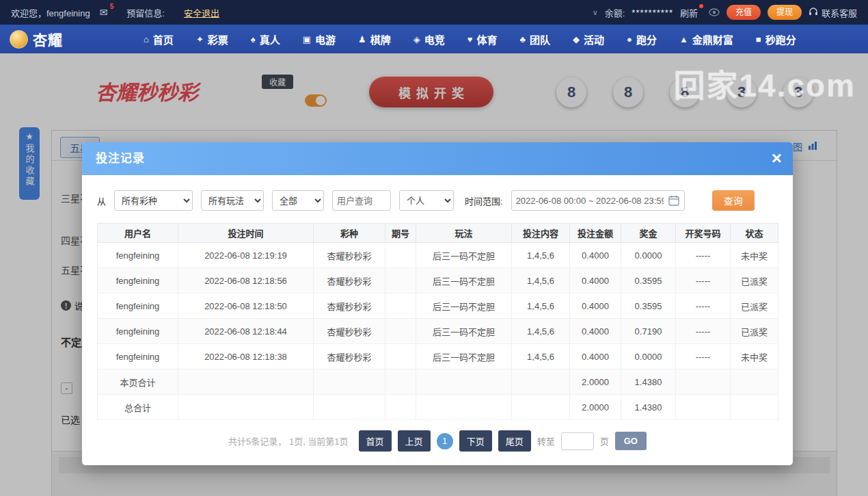  What do you see at coordinates (104, 12) in the screenshot?
I see `mail-icon: ✉5` at bounding box center [104, 12].